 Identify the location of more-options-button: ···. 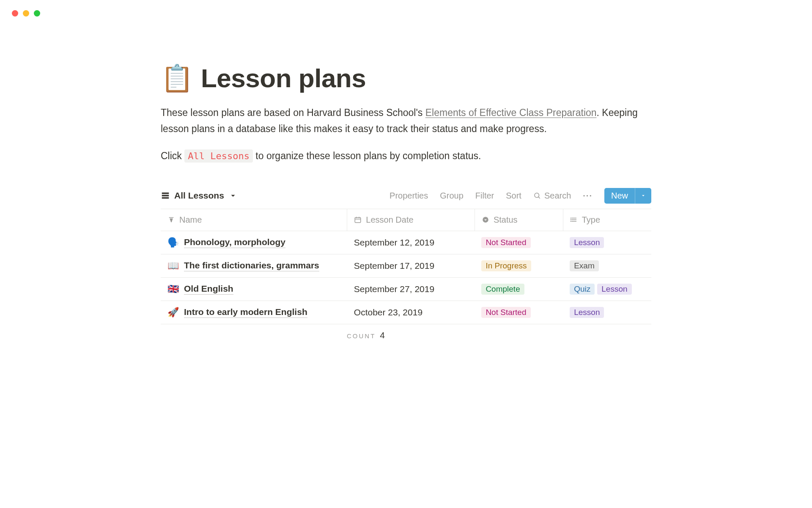
(588, 196).